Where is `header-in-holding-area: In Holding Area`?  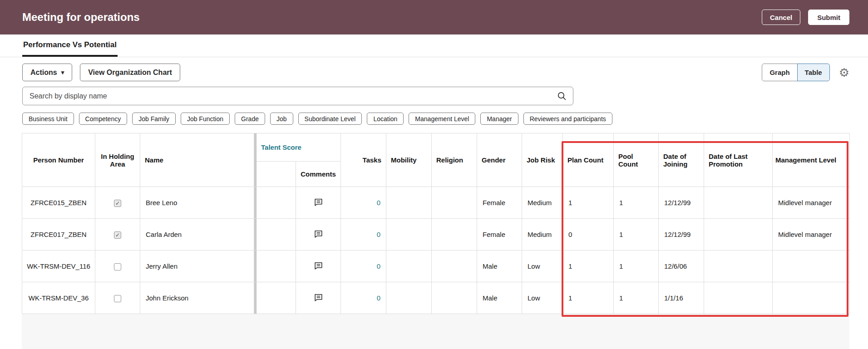 header-in-holding-area: In Holding Area is located at coordinates (118, 160).